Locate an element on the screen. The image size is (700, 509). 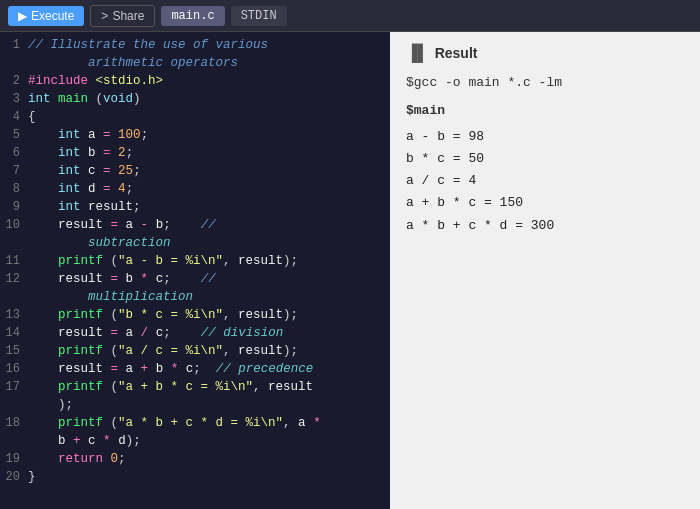
code-line: 10 result = a - b; // is located at coordinates (195, 225).